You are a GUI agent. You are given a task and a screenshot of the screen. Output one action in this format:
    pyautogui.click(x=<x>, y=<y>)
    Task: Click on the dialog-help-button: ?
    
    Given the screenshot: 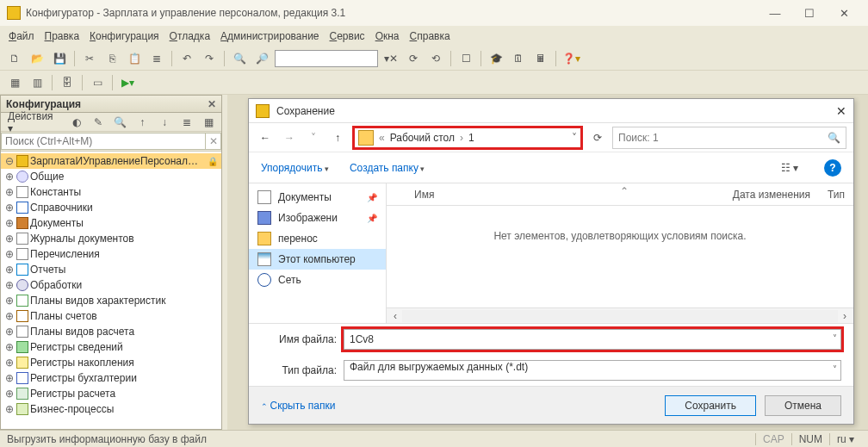 What is the action you would take?
    pyautogui.click(x=833, y=168)
    